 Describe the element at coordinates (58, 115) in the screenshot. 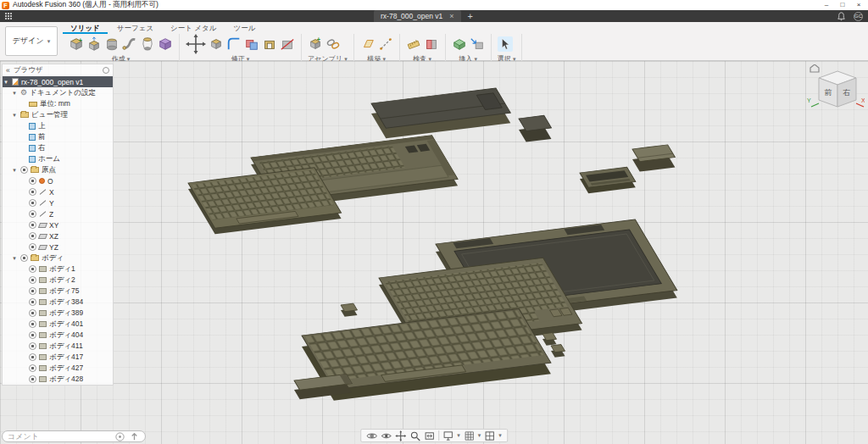

I see `browser-folder-views: ▾ ビュー管理` at that location.